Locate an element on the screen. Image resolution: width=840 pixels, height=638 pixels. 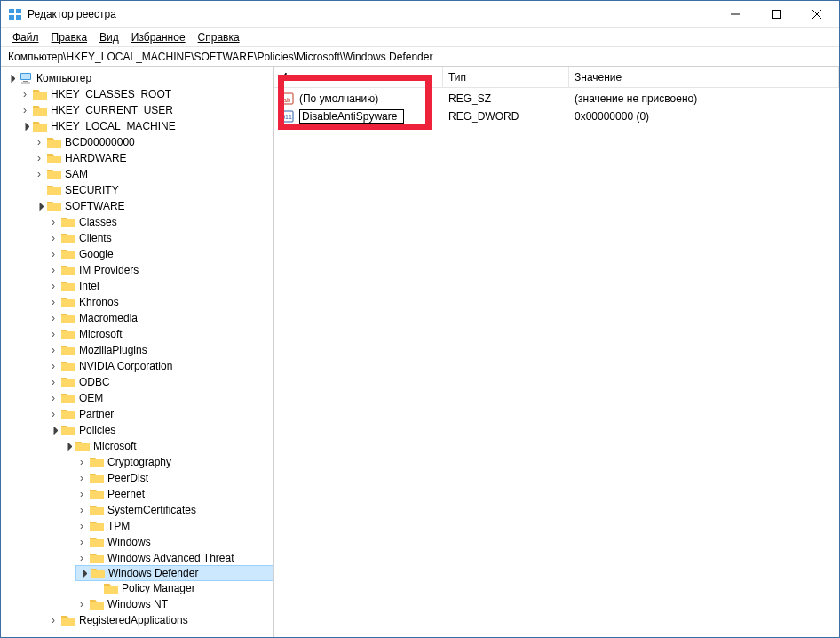
menu-favorites: Избранное is located at coordinates (158, 37).